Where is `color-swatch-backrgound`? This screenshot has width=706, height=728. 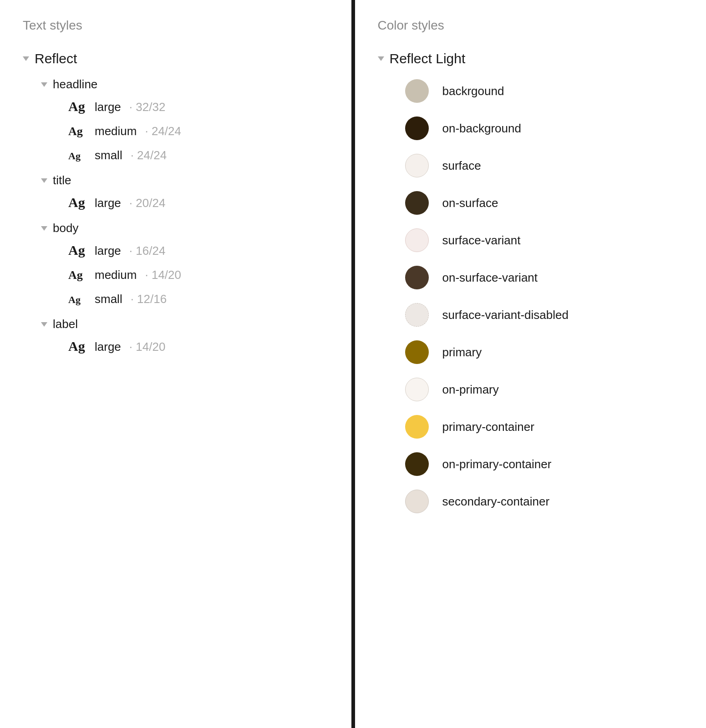 color-swatch-backrgound is located at coordinates (417, 91).